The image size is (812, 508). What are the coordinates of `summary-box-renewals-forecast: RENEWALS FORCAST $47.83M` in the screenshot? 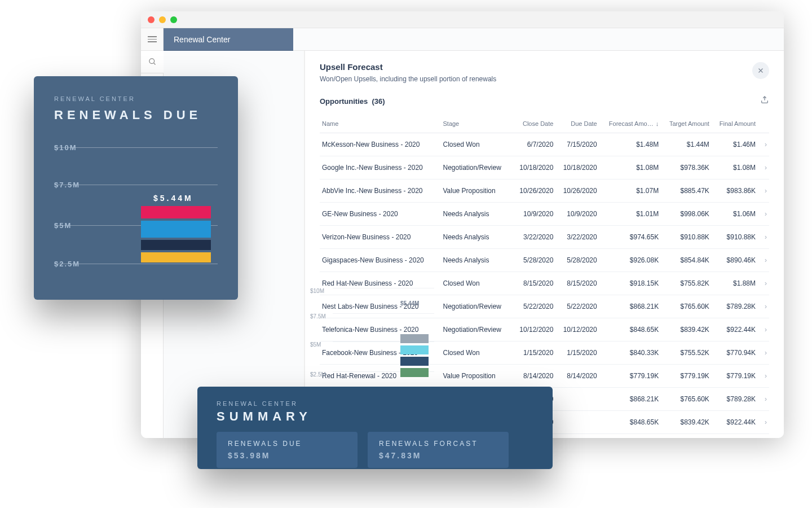 It's located at (438, 450).